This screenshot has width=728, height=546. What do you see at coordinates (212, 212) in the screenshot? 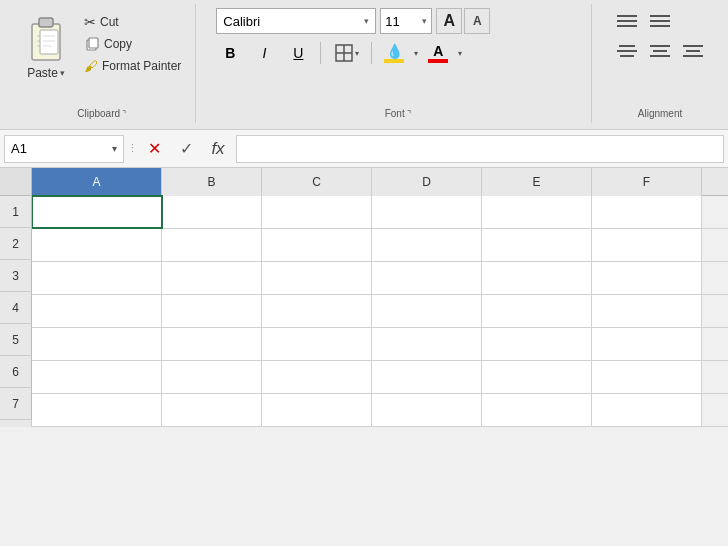
I see `cell-B1` at bounding box center [212, 212].